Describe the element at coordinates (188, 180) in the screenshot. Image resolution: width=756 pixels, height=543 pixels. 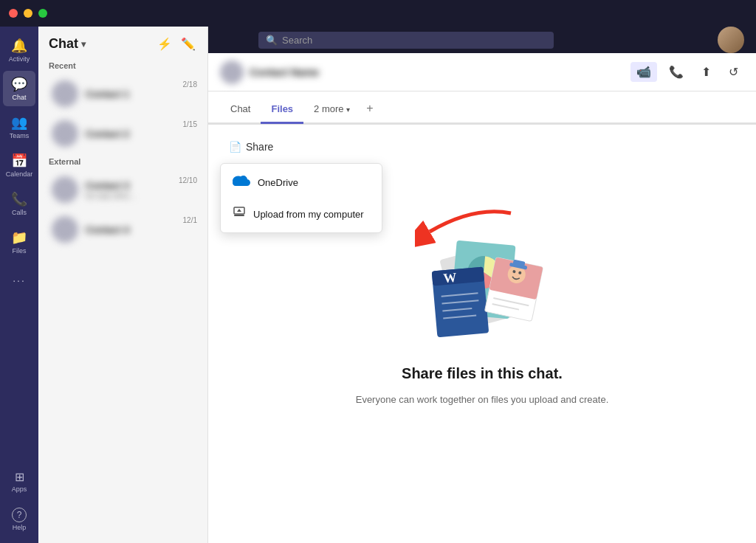
I see `chat-date: 12/10` at that location.